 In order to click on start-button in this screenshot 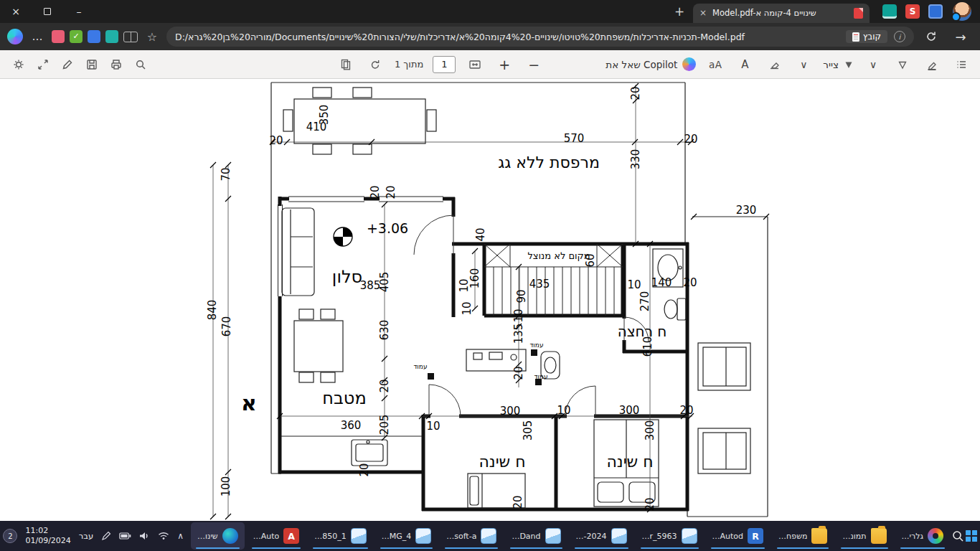, I will do `click(971, 536)`.